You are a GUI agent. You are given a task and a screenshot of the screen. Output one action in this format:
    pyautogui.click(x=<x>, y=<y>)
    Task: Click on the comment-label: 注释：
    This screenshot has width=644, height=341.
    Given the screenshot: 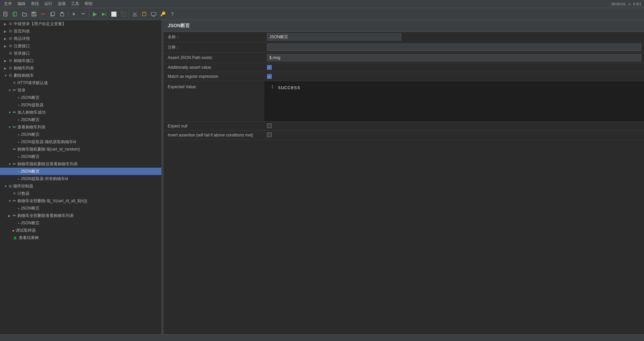 What is the action you would take?
    pyautogui.click(x=214, y=48)
    